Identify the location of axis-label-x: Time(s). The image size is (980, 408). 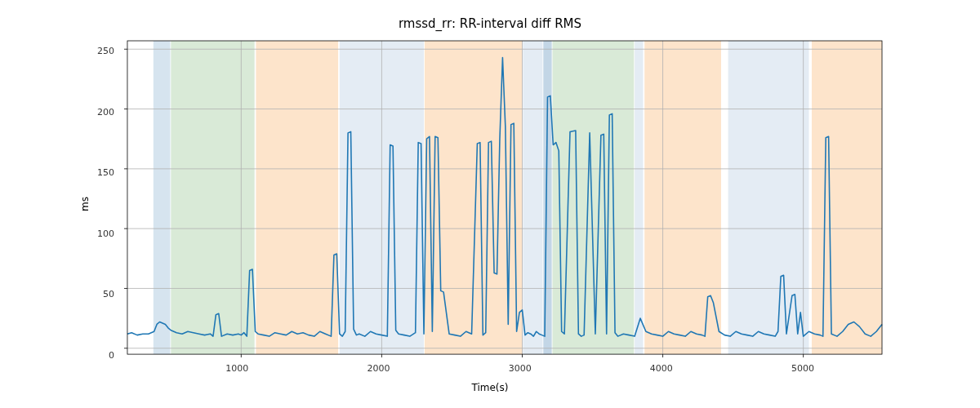
(490, 388).